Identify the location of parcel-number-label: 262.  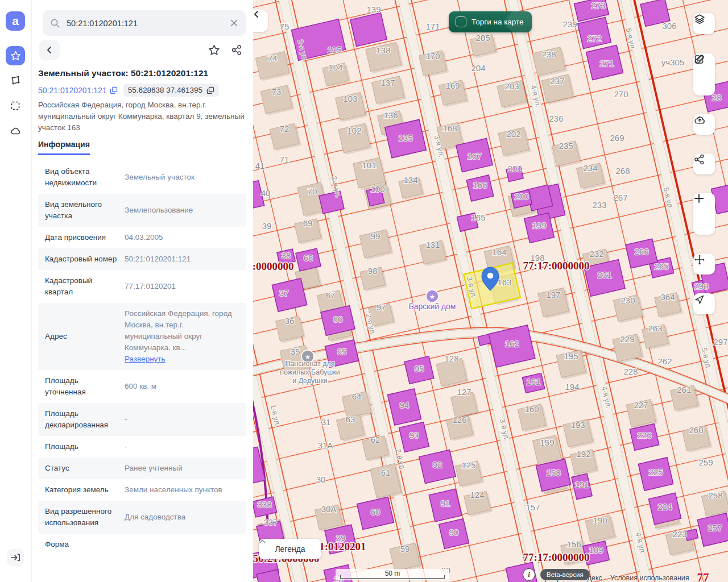
(664, 361).